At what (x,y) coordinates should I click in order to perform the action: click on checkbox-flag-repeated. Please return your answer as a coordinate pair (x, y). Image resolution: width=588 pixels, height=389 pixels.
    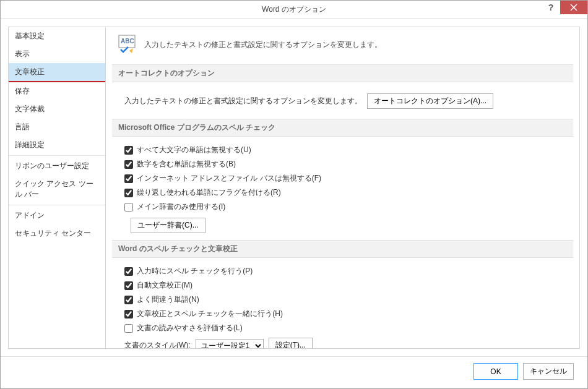
    Looking at the image, I should click on (129, 193).